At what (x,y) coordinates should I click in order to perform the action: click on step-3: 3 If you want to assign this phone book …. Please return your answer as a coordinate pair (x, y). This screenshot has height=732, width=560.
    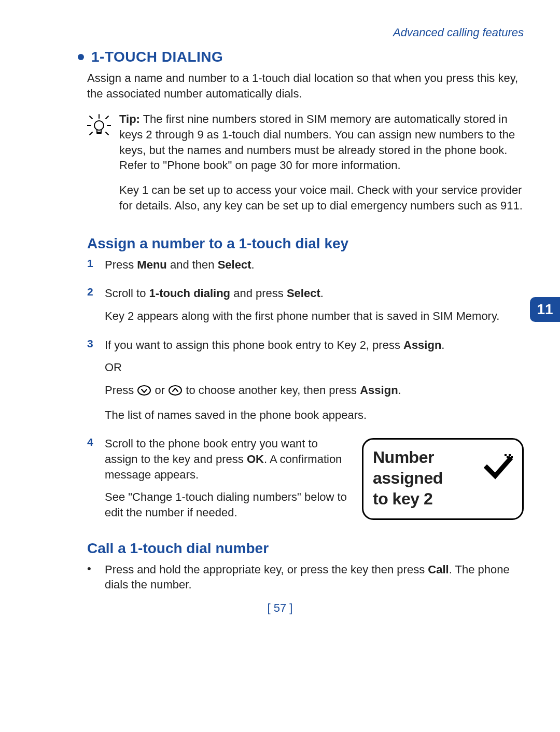
    Looking at the image, I should click on (305, 384).